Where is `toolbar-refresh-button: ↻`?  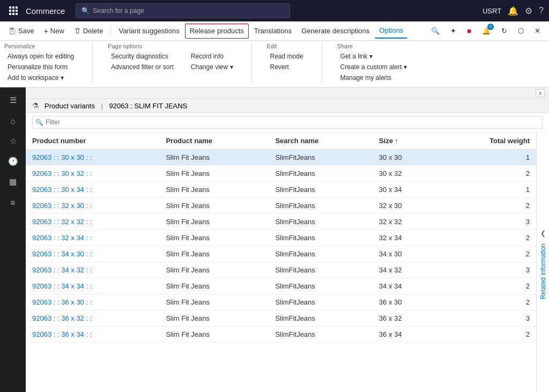 toolbar-refresh-button: ↻ is located at coordinates (504, 31).